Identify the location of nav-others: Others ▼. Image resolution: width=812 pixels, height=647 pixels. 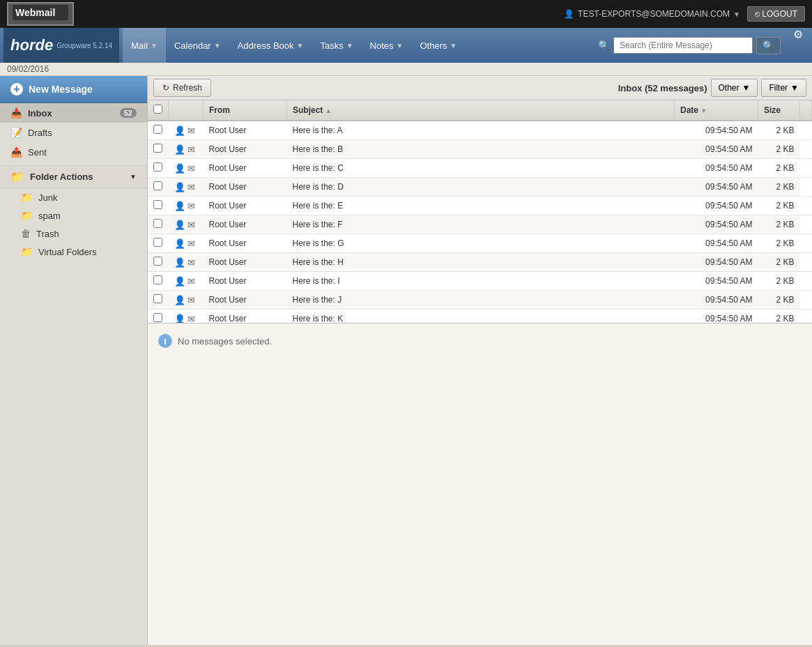
(438, 45).